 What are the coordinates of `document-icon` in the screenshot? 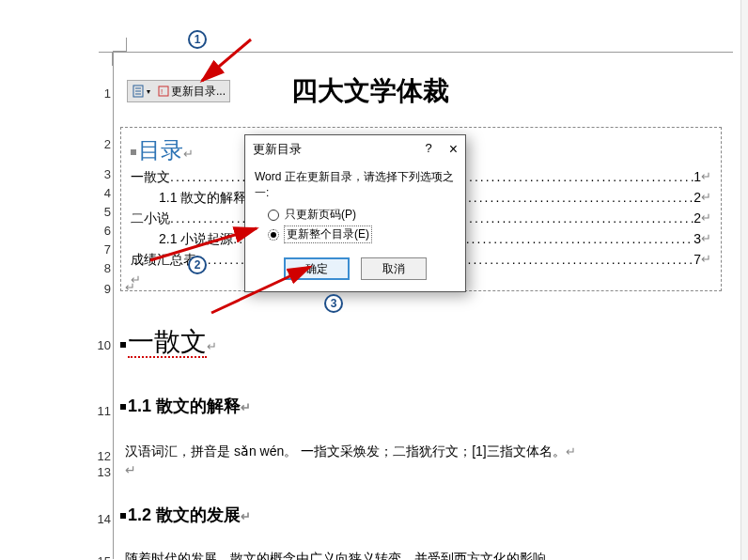 It's located at (138, 91).